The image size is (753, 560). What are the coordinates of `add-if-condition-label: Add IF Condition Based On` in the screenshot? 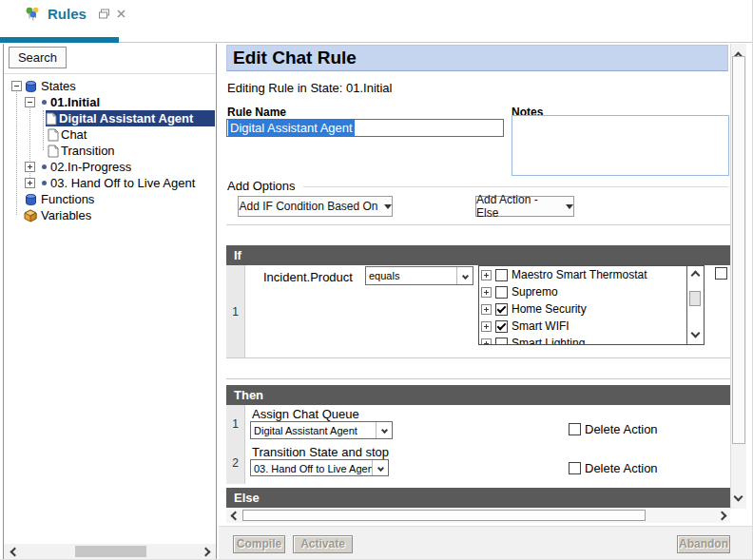 It's located at (308, 206).